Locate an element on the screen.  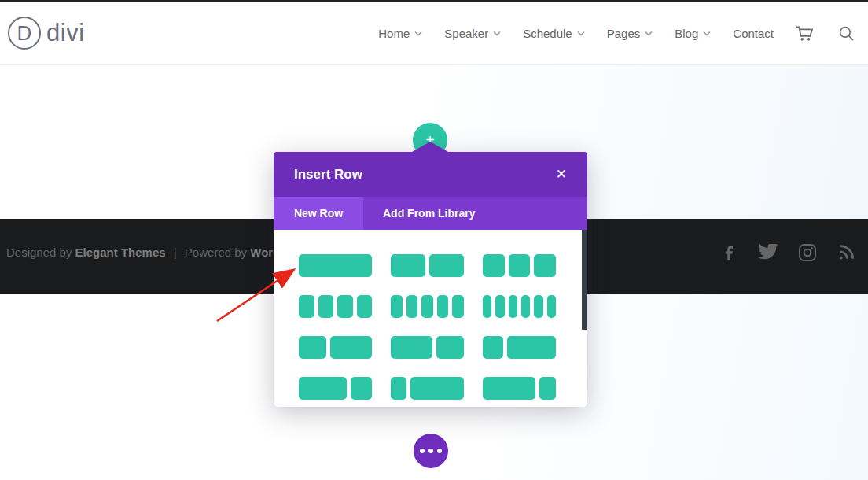
page-settings-dots-button is located at coordinates (431, 451).